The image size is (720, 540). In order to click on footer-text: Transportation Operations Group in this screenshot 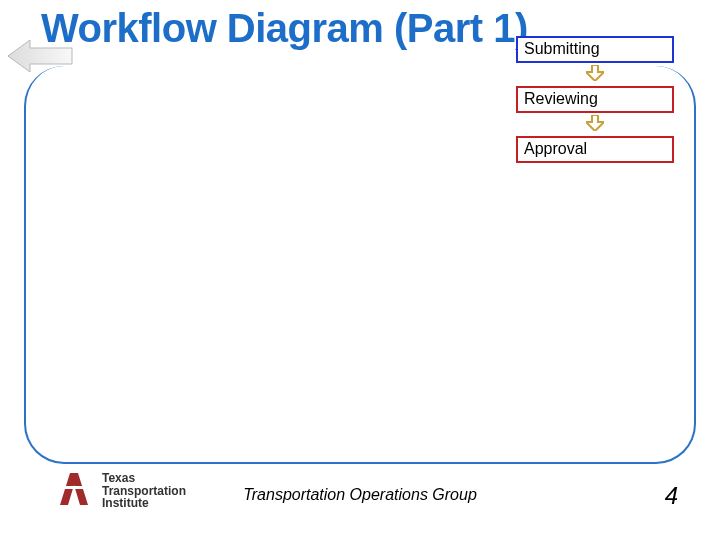, I will do `click(360, 495)`.